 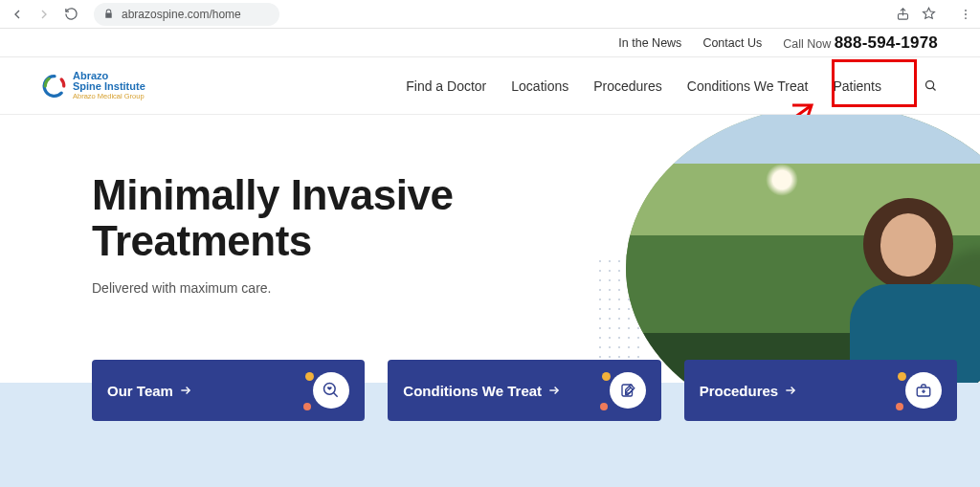 I want to click on nav-procedures: Procedures, so click(x=628, y=86).